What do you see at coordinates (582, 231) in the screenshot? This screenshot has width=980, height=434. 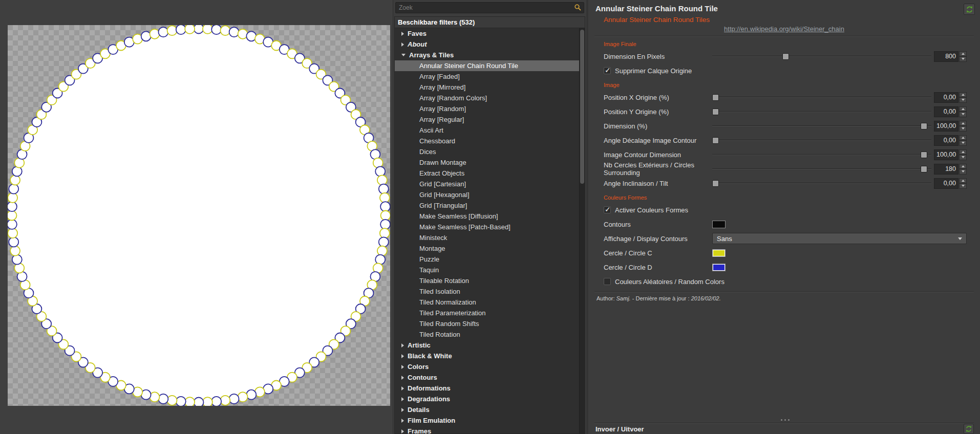 I see `scrollbar` at bounding box center [582, 231].